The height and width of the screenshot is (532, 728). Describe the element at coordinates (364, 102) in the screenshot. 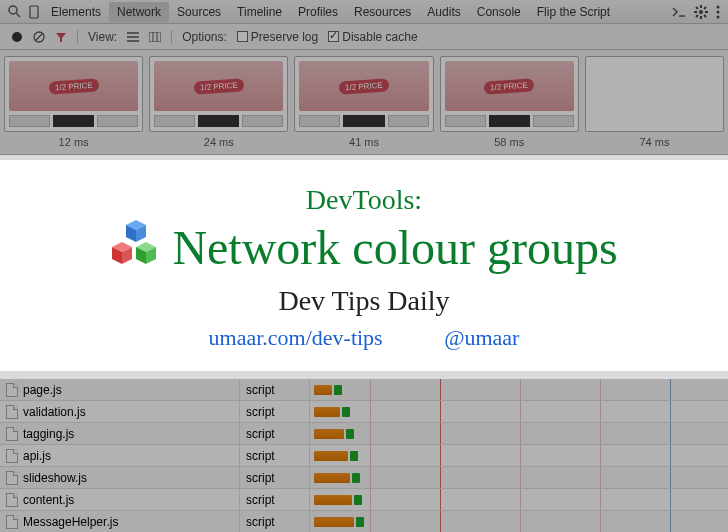

I see `filmstrip-frame: 1/2 PRICE41 ms` at that location.